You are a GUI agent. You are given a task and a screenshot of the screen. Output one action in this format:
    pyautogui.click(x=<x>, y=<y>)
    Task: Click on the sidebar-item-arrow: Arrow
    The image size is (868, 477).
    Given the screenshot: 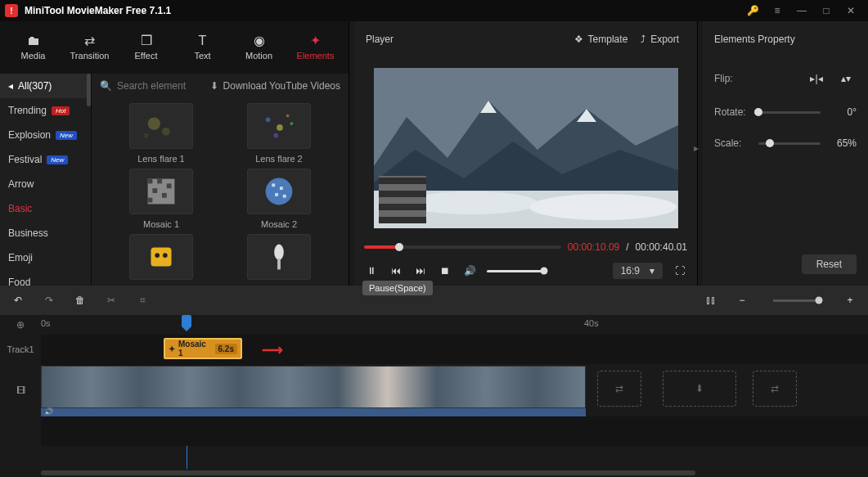 What is the action you would take?
    pyautogui.click(x=46, y=184)
    